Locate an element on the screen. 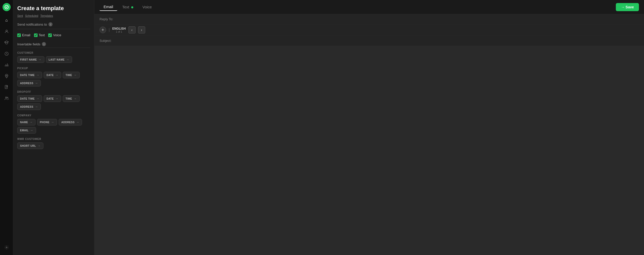 The image size is (644, 255). nav-team is located at coordinates (7, 98).